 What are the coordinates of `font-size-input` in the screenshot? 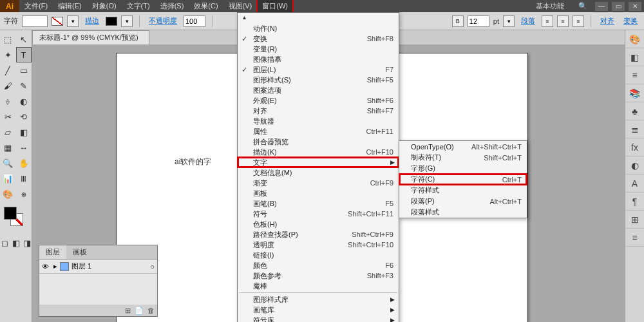 It's located at (478, 21).